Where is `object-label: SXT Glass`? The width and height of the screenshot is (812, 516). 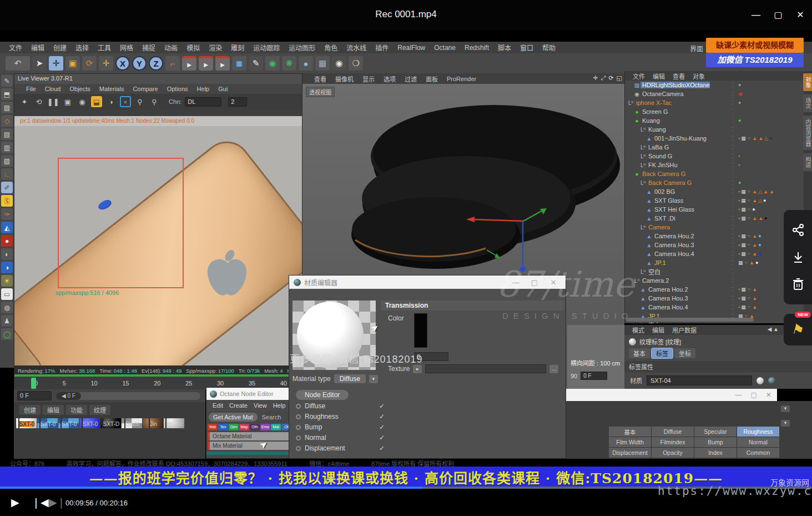 object-label: SXT Glass is located at coordinates (668, 201).